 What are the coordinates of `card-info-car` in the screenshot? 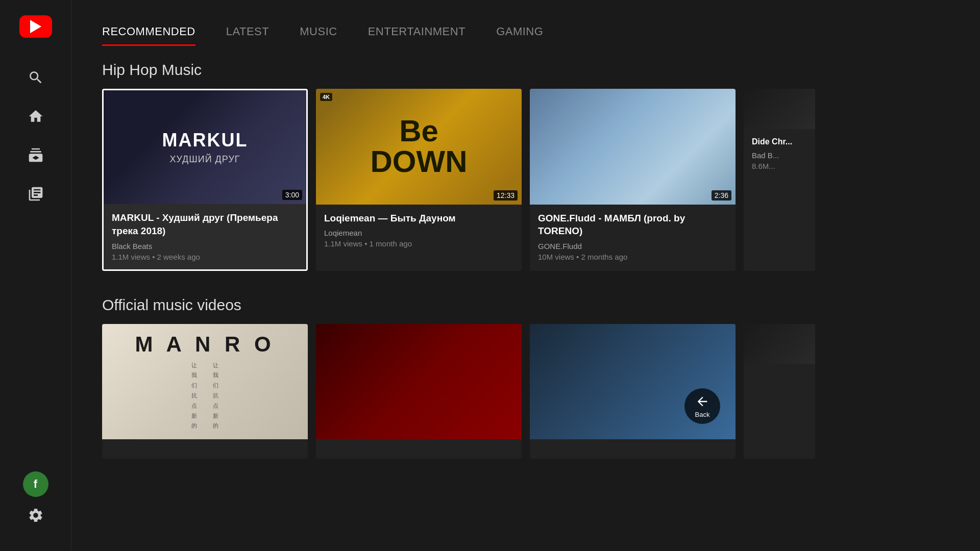 It's located at (633, 447).